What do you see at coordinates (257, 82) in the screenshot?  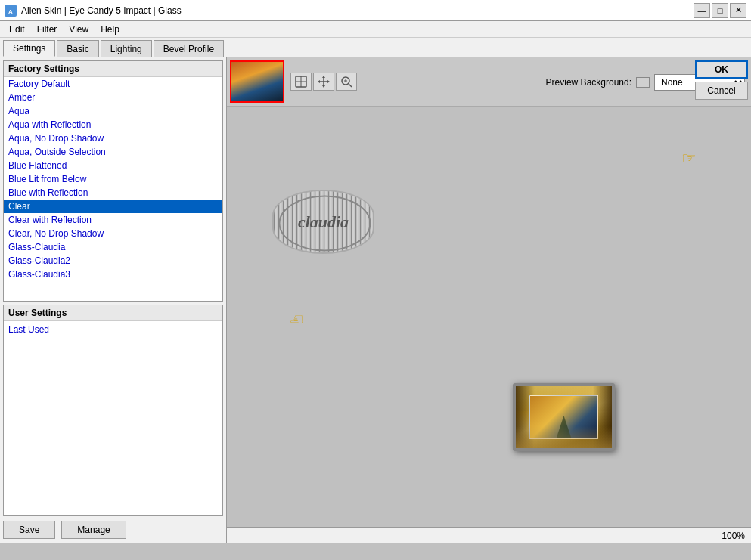 I see `thumbnail-image` at bounding box center [257, 82].